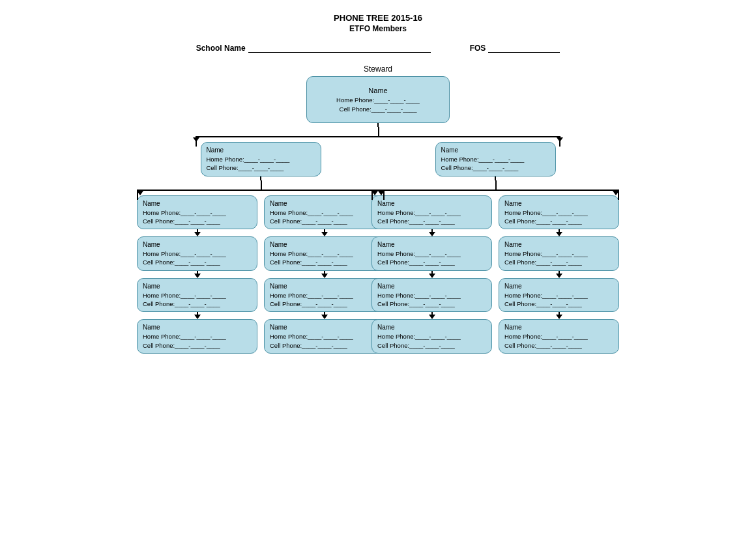 The image size is (756, 549). I want to click on l3-ll-node4: Name Home Phone:____-____-____ Cell Phon…, so click(197, 336).